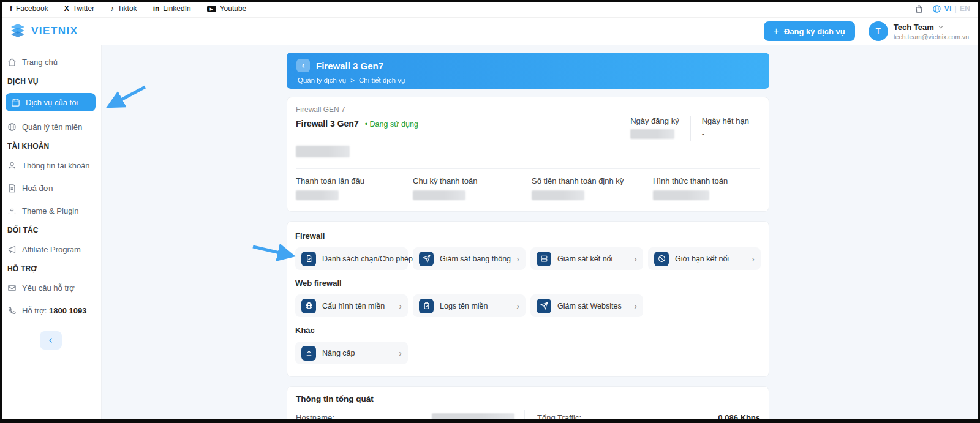 Image resolution: width=980 pixels, height=423 pixels. What do you see at coordinates (725, 121) in the screenshot?
I see `expire-date-label: Ngày hết hạn` at bounding box center [725, 121].